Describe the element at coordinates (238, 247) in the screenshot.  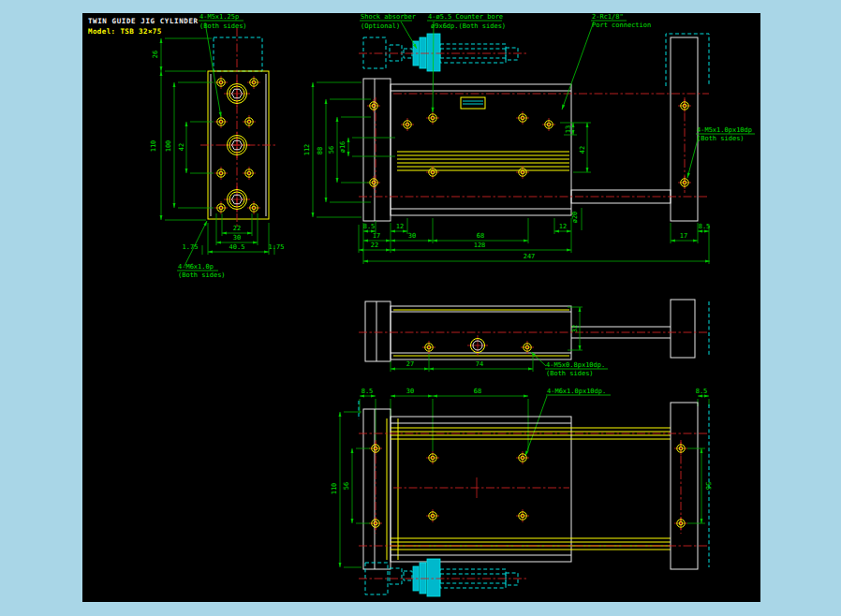
I see `dim-w3: 40.5` at that location.